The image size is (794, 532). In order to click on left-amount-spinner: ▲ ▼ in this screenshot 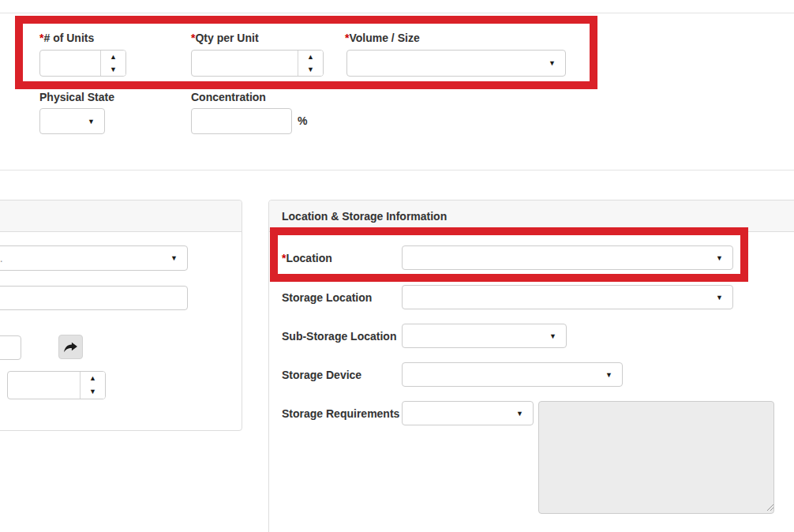, I will do `click(57, 385)`.